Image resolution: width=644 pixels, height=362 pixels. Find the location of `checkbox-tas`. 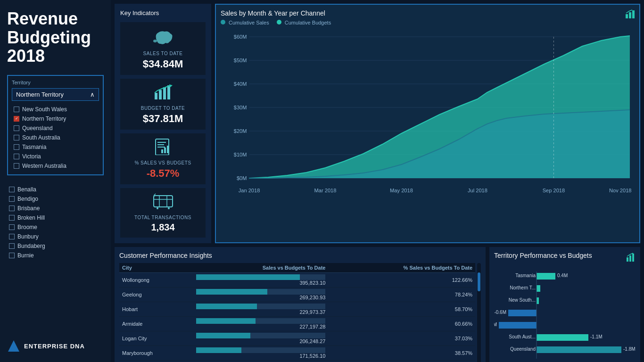

checkbox-tas is located at coordinates (17, 147).